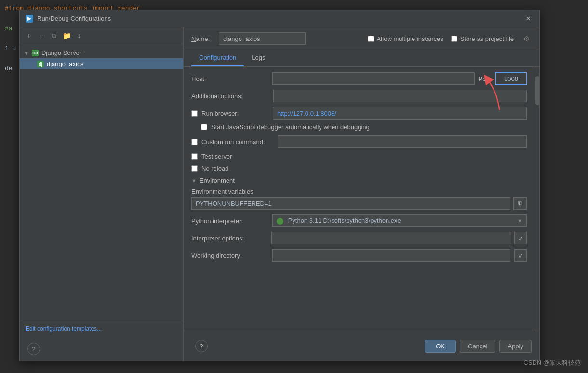 The height and width of the screenshot is (373, 588). Describe the element at coordinates (201, 346) in the screenshot. I see `footer-help-button: ?` at that location.